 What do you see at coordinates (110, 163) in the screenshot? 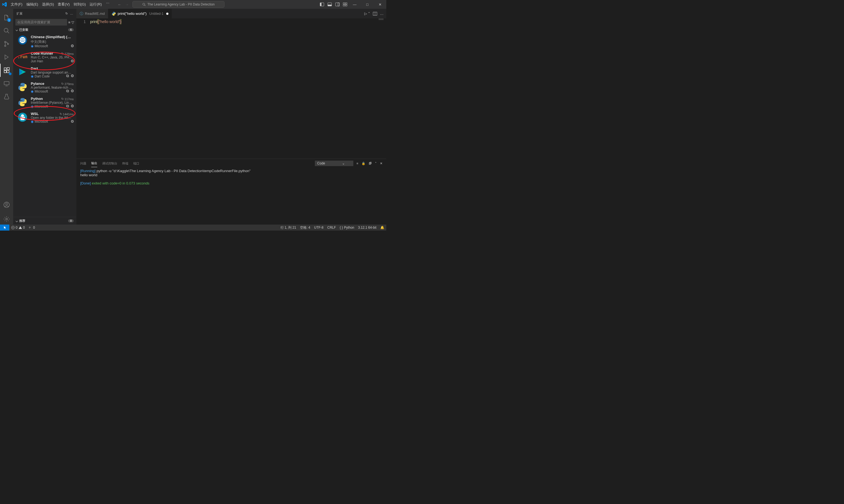
I see `panel-tab-debug: 调试控制台` at bounding box center [110, 163].